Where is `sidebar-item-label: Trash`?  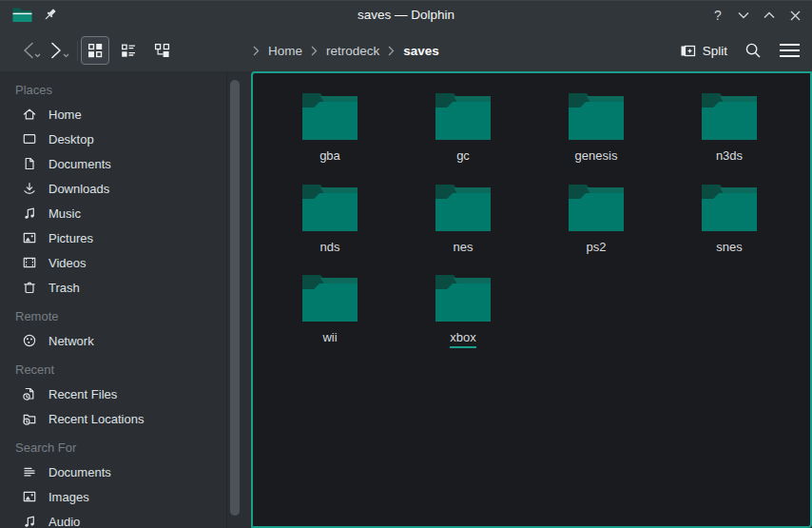
sidebar-item-label: Trash is located at coordinates (65, 287).